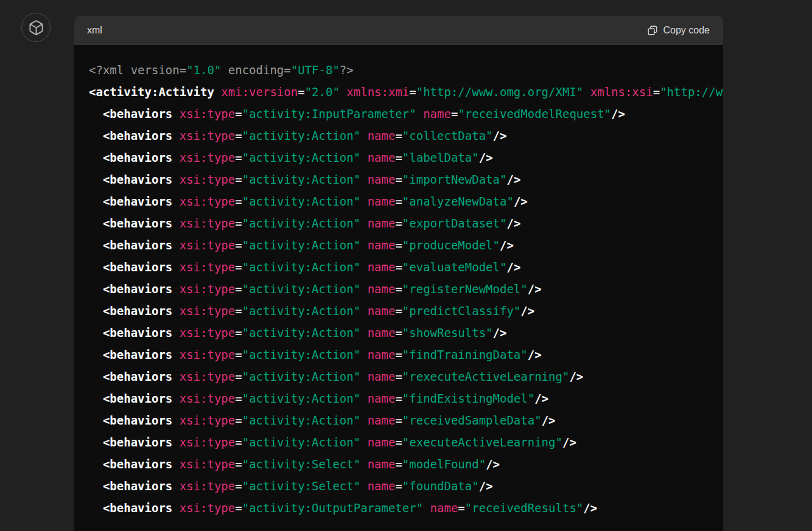 The image size is (812, 531). Describe the element at coordinates (691, 92) in the screenshot. I see `code-token-string: "http://www.w3.org/2001/XMLSchema-instan…` at that location.